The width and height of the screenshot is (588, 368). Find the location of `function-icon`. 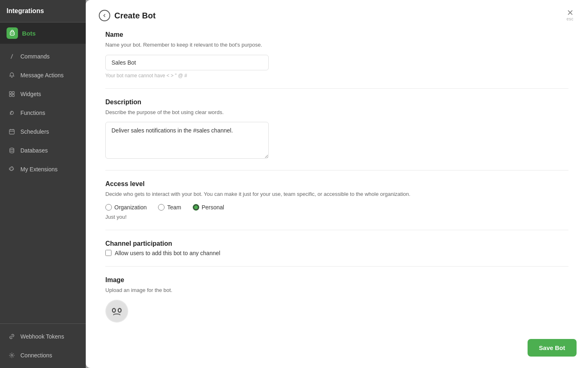

function-icon is located at coordinates (12, 113).